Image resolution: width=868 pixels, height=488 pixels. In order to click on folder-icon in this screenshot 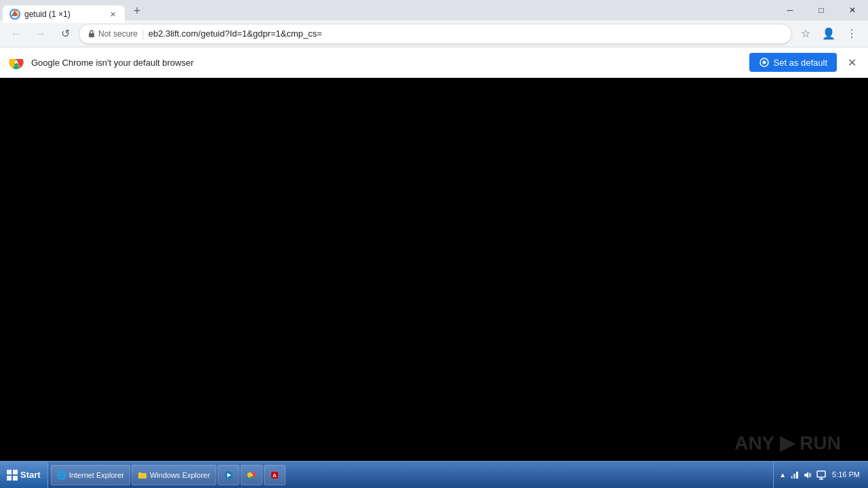, I will do `click(142, 475)`.